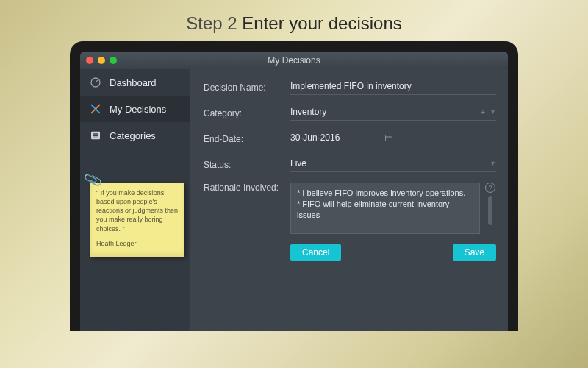 The width and height of the screenshot is (588, 368). What do you see at coordinates (294, 60) in the screenshot?
I see `titlebar: My Decisions` at bounding box center [294, 60].